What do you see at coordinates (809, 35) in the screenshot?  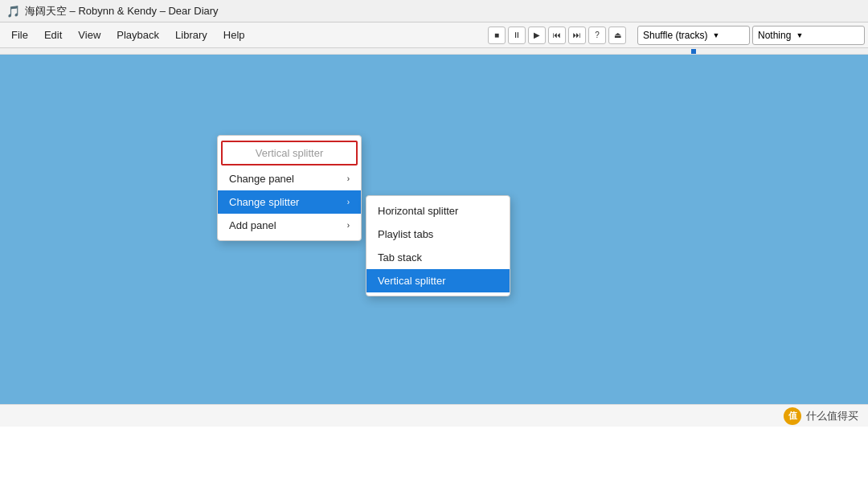 I see `nothing-select: Nothing ▼` at bounding box center [809, 35].